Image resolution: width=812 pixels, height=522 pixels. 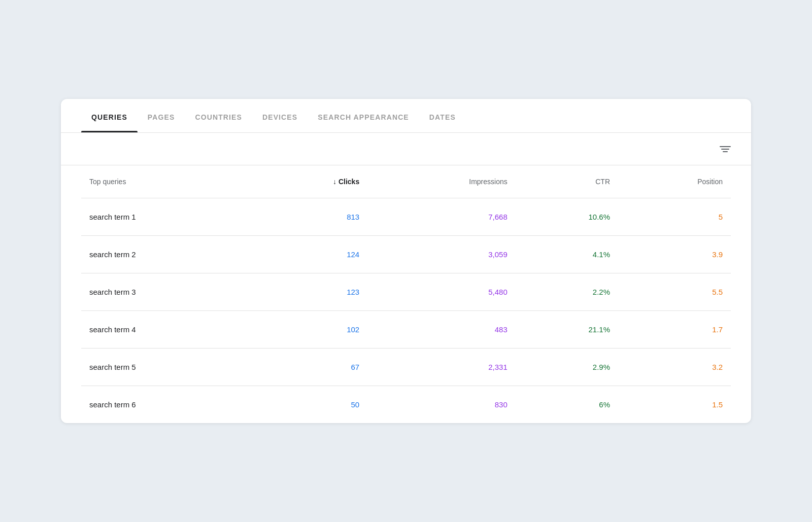 I want to click on cell-ctr: 6%, so click(x=567, y=405).